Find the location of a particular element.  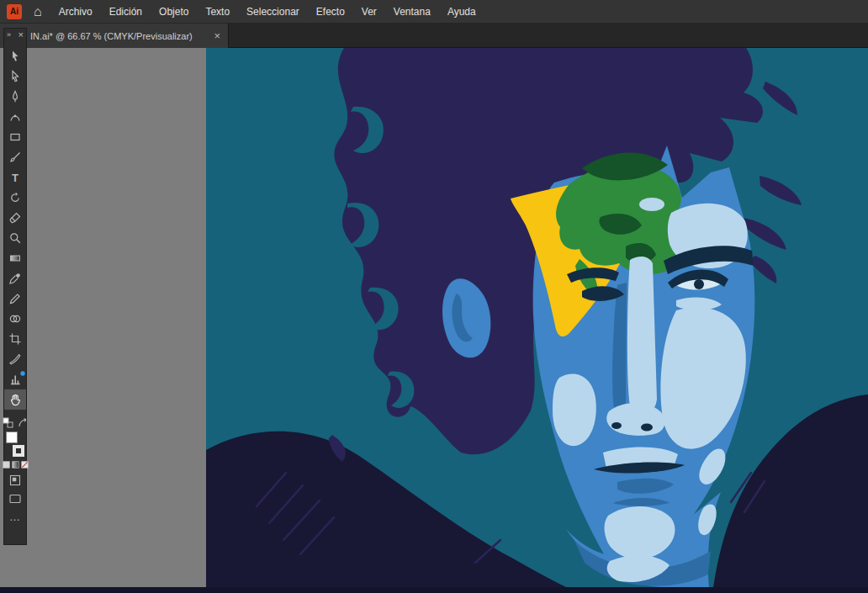

swap-colors-icon is located at coordinates (22, 422).